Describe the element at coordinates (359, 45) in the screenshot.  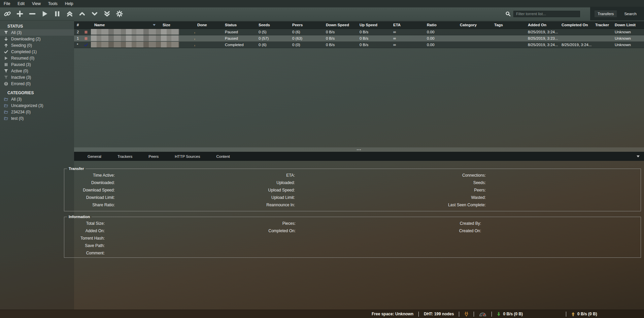
I see `torrent-row: *100.0%Completed0 (6)0 (0)0 B/s0 B/s∞0.0…` at that location.